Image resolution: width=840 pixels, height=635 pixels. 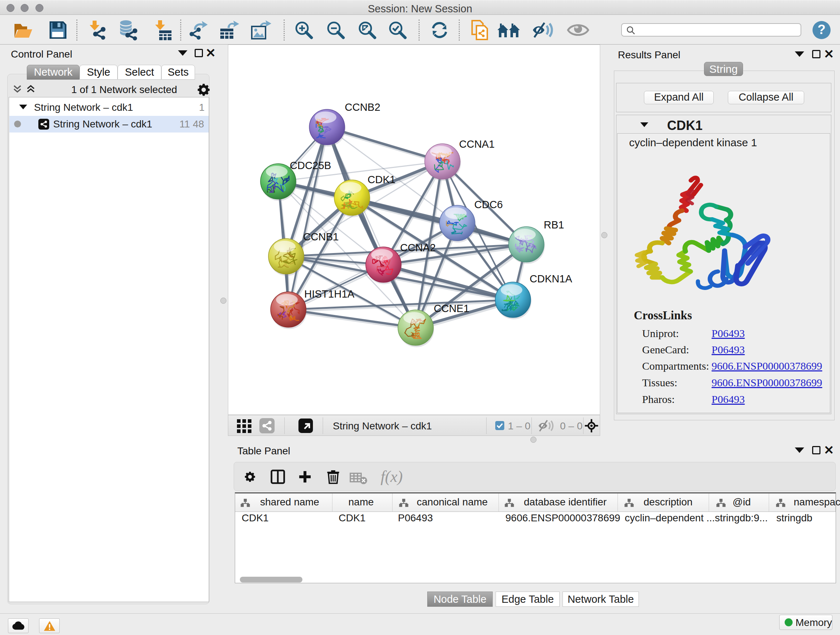 What do you see at coordinates (452, 309) in the screenshot?
I see `svg-text: CCNE1` at bounding box center [452, 309].